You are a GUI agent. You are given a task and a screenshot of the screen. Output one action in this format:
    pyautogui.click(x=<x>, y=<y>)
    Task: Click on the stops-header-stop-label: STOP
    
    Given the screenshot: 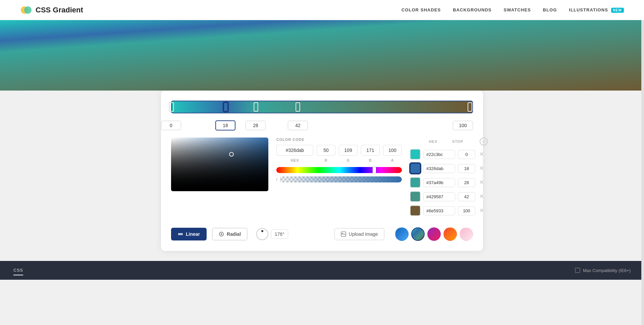 What is the action you would take?
    pyautogui.click(x=458, y=142)
    